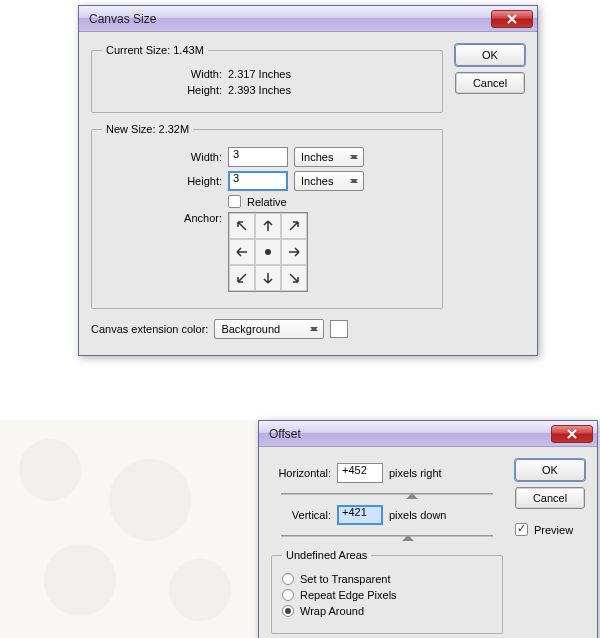  I want to click on arrow-ne-icon, so click(294, 226).